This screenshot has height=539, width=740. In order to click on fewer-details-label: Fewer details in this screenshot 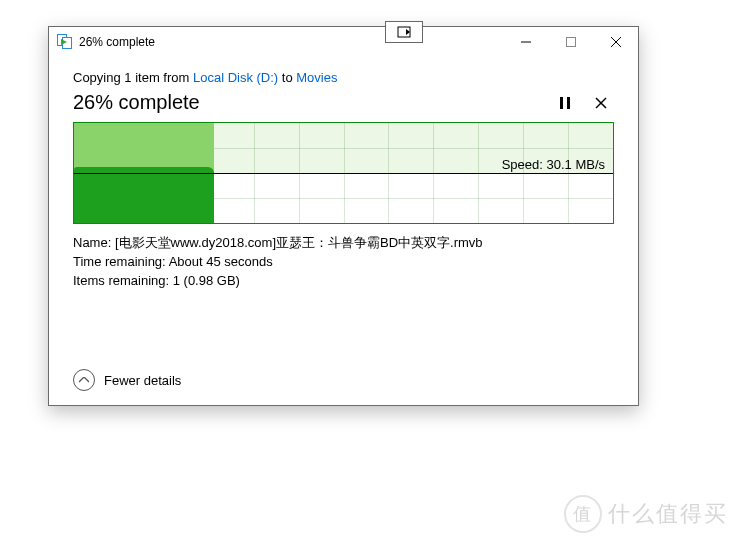, I will do `click(142, 380)`.